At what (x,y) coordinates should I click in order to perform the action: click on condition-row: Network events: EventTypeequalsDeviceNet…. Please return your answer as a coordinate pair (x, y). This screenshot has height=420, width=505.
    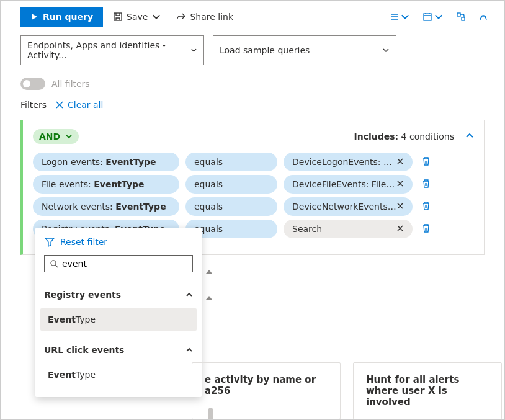
    Looking at the image, I should click on (253, 207).